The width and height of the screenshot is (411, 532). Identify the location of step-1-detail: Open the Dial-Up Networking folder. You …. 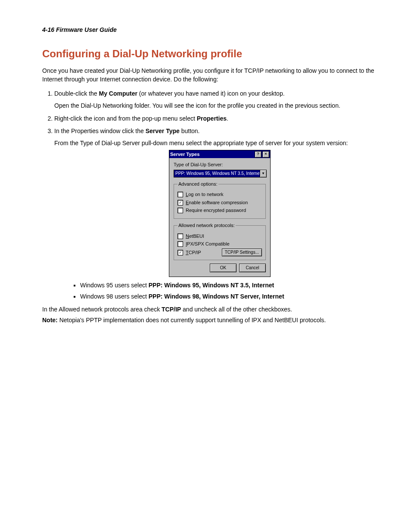
(221, 106).